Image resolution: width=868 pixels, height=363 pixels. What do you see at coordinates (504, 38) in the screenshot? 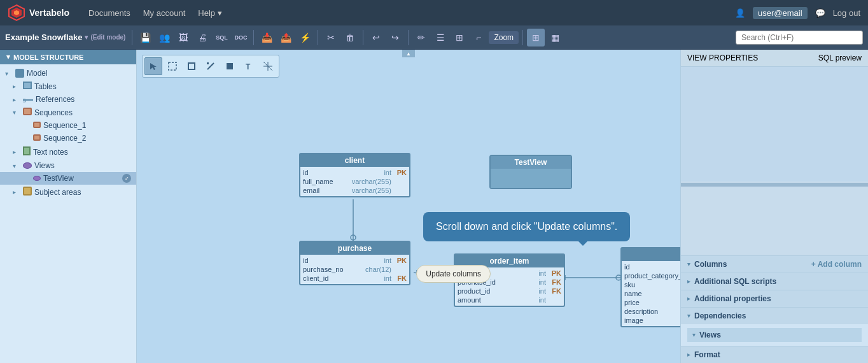
I see `zoom-button: Zoom` at bounding box center [504, 38].